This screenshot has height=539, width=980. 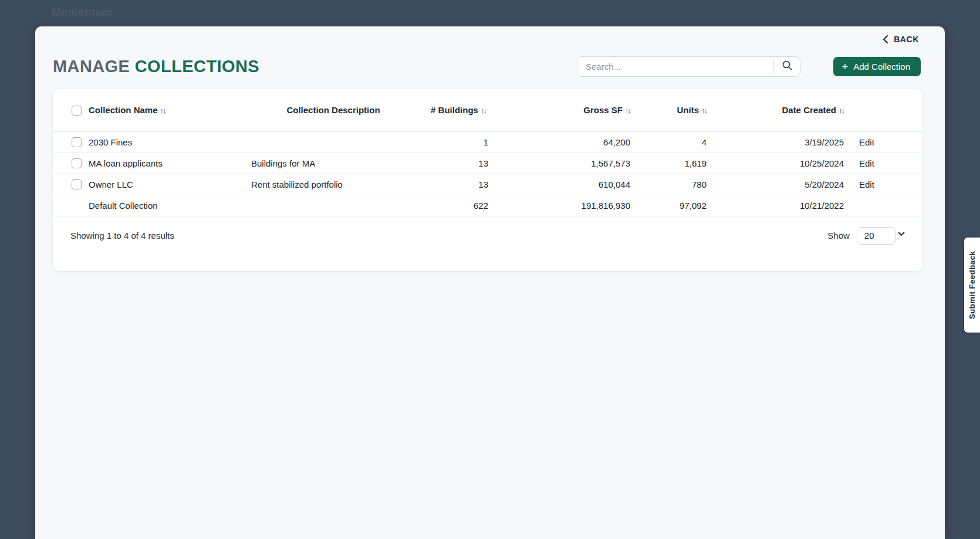 What do you see at coordinates (82, 12) in the screenshot?
I see `brand-logo: Momentum` at bounding box center [82, 12].